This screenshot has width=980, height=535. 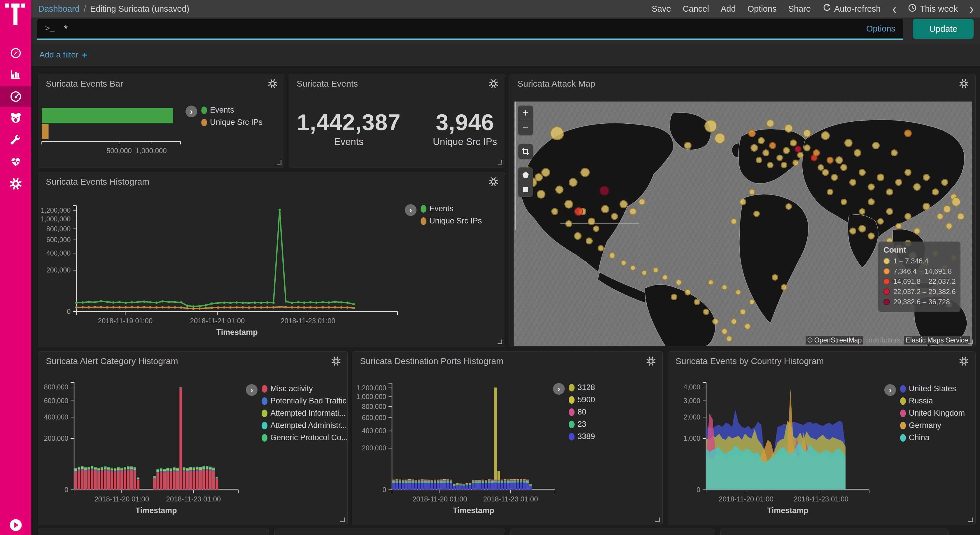 What do you see at coordinates (16, 184) in the screenshot?
I see `sidebar-item-management` at bounding box center [16, 184].